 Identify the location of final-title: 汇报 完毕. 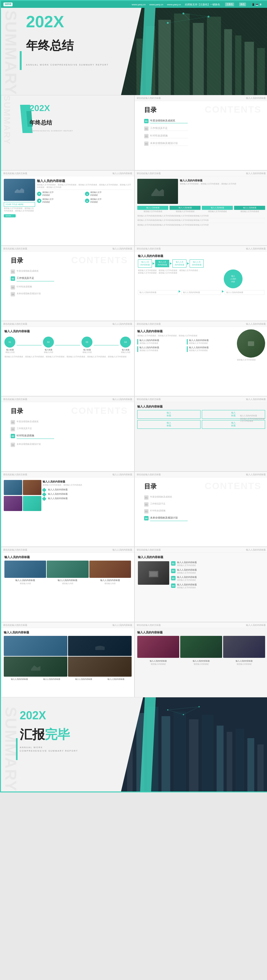
(49, 734).